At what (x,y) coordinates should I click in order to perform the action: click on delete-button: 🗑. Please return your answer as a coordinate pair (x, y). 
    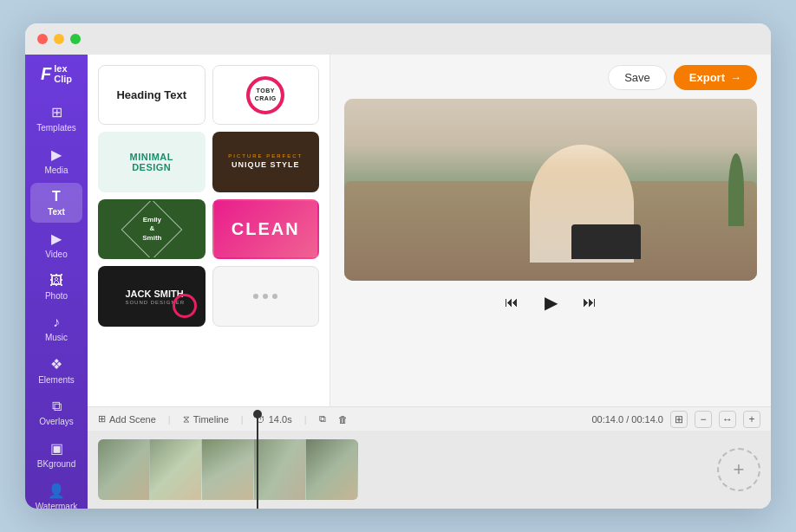
    Looking at the image, I should click on (343, 419).